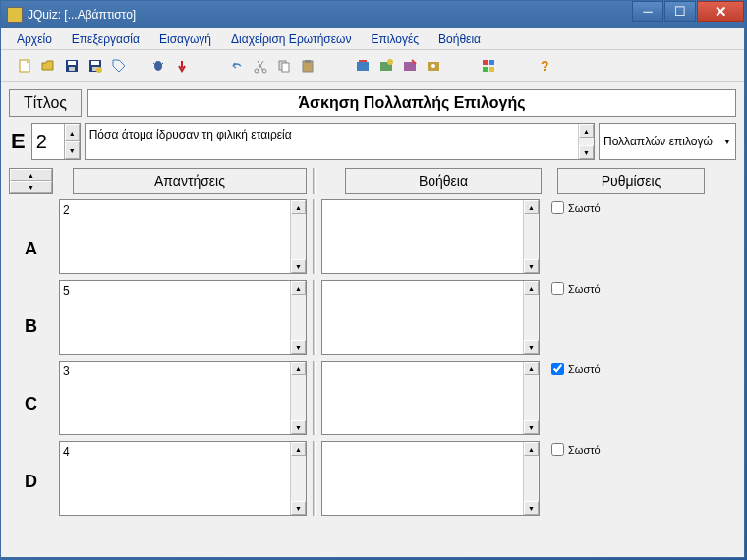 The width and height of the screenshot is (747, 560). Describe the element at coordinates (431, 237) in the screenshot. I see `help-text-wrap: ▲▼` at that location.